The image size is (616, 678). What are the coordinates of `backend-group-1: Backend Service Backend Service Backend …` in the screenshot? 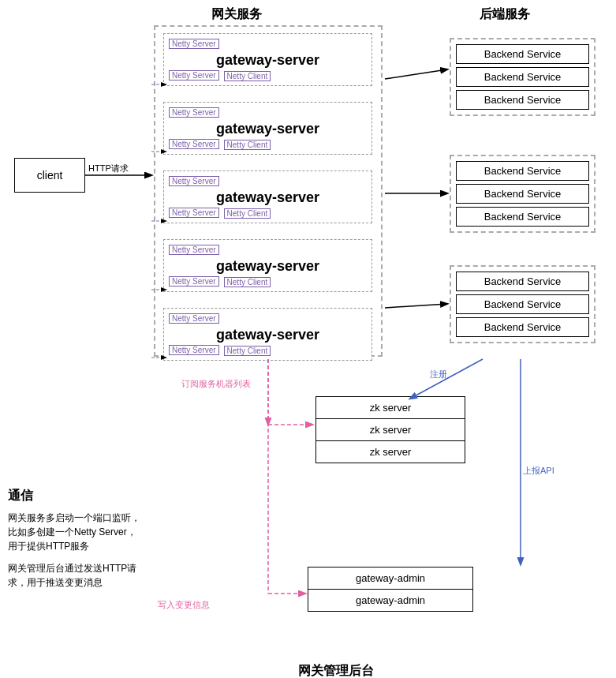 It's located at (522, 77).